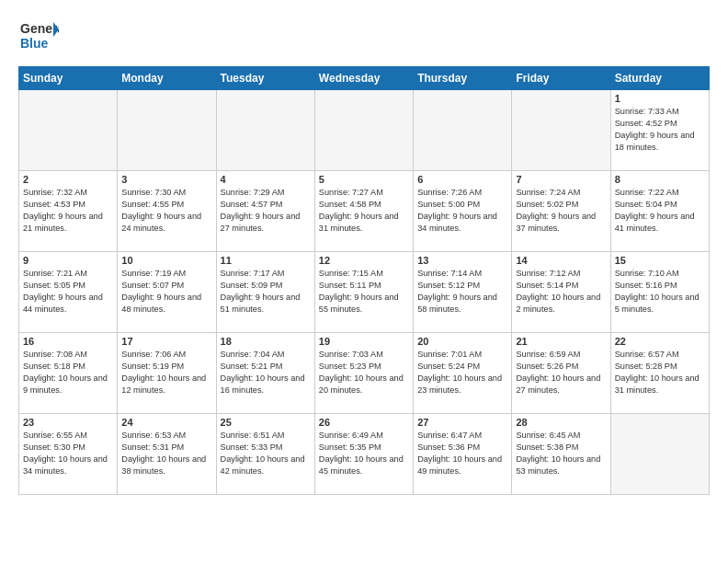 The height and width of the screenshot is (563, 728). I want to click on calendar-cell: 11Sunrise: 7:17 AMSunset: 5:09 PMDayligh…, so click(265, 293).